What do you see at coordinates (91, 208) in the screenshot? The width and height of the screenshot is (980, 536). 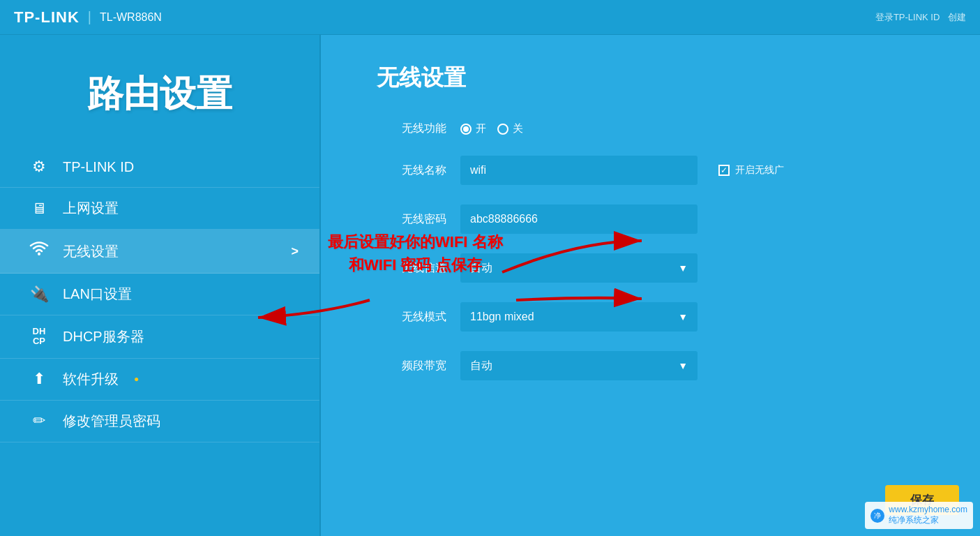 I see `sidebar-label-internet: 上网设置` at bounding box center [91, 208].